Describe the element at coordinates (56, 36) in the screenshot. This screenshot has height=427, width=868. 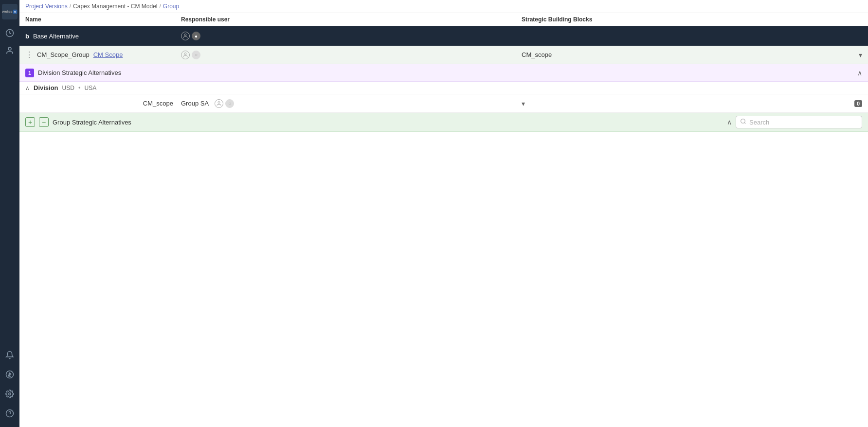
I see `base-alternative-label: Base Alternative` at that location.